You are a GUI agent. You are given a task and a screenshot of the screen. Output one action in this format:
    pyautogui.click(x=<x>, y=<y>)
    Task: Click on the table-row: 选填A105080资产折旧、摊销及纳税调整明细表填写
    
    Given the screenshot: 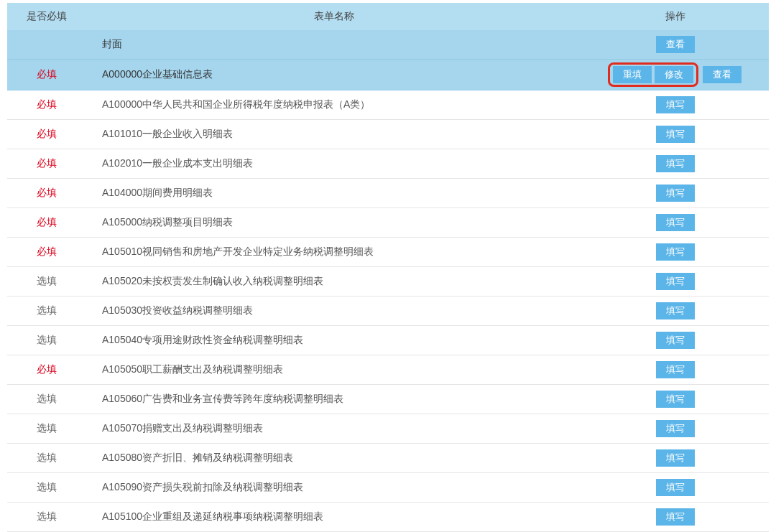 What is the action you would take?
    pyautogui.click(x=388, y=458)
    